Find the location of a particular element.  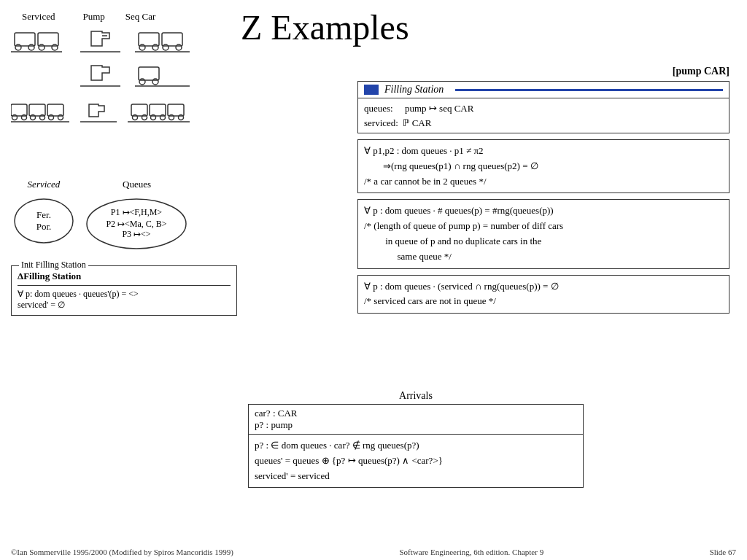

label-pump: Pump is located at coordinates (93, 17).